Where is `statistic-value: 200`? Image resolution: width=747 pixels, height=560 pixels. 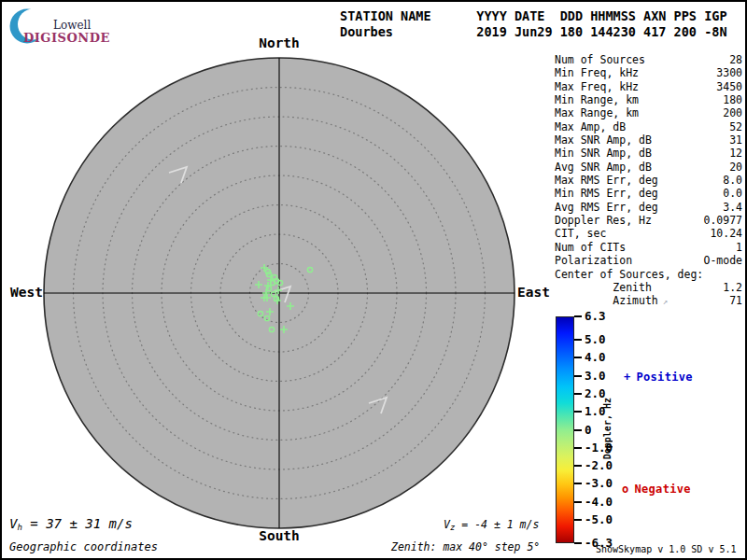 statistic-value: 200 is located at coordinates (732, 113).